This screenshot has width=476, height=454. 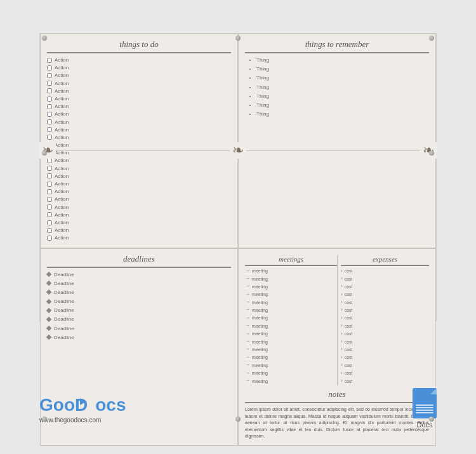 I want to click on todo-title: things to do, so click(x=139, y=46).